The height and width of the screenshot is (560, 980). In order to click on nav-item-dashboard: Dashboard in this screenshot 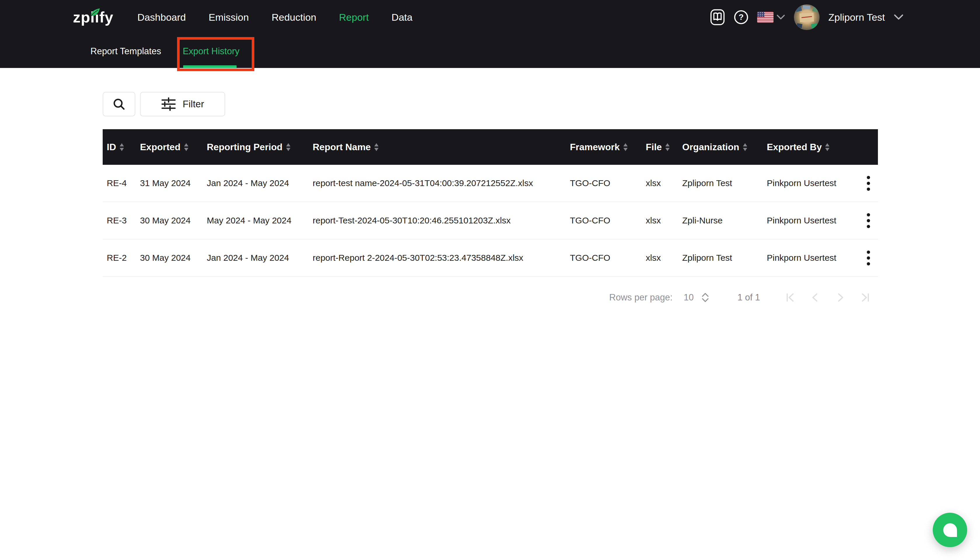, I will do `click(162, 17)`.